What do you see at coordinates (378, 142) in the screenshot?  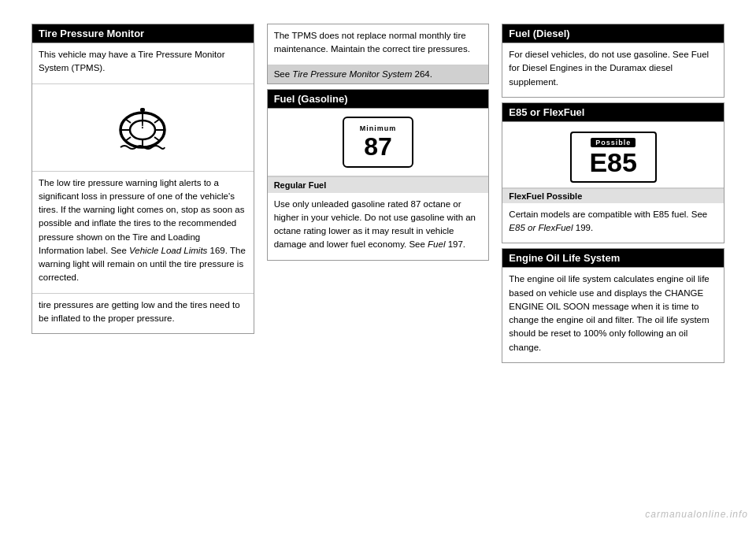 I see `fuel-octane-box: Minimum 87` at bounding box center [378, 142].